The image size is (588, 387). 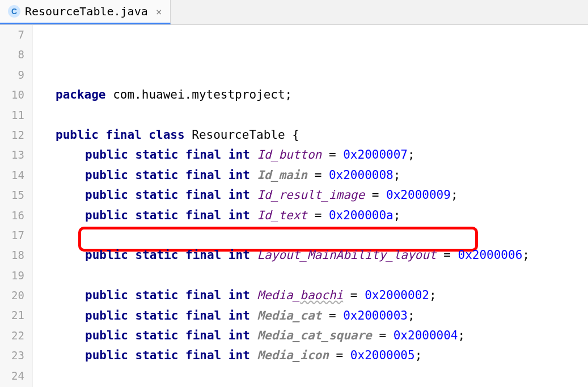 I want to click on line-number: 13, so click(x=12, y=155).